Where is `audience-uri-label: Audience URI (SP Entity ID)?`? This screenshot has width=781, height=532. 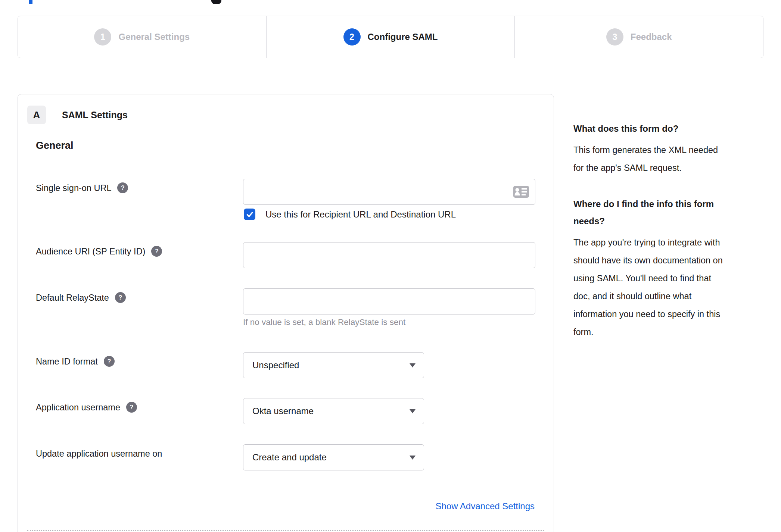 audience-uri-label: Audience URI (SP Entity ID)? is located at coordinates (99, 251).